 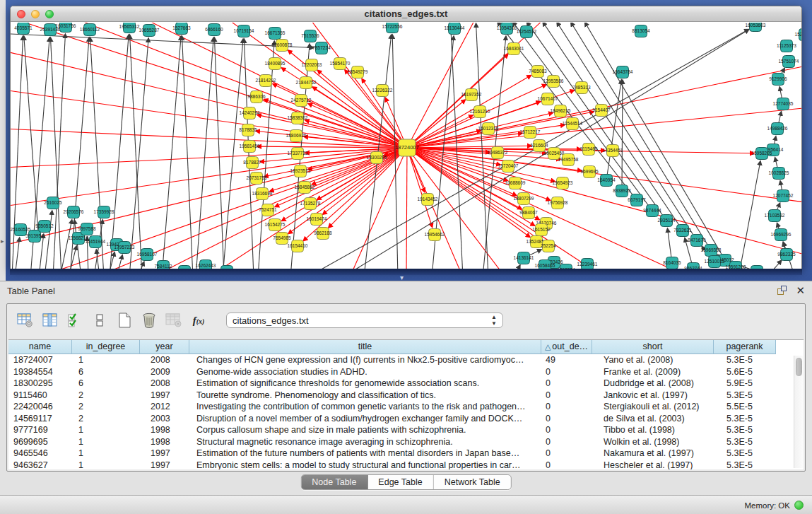 I want to click on graph-node: 9886306, so click(x=257, y=98).